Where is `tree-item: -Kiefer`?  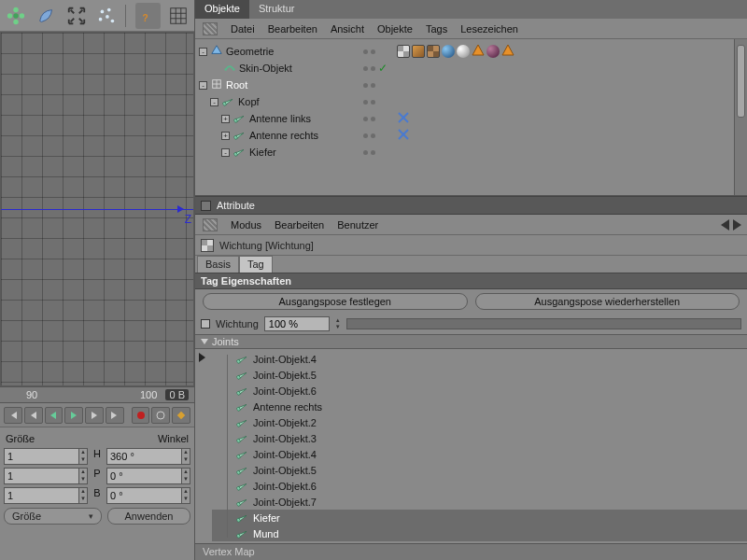
tree-item: -Kiefer is located at coordinates (279, 152).